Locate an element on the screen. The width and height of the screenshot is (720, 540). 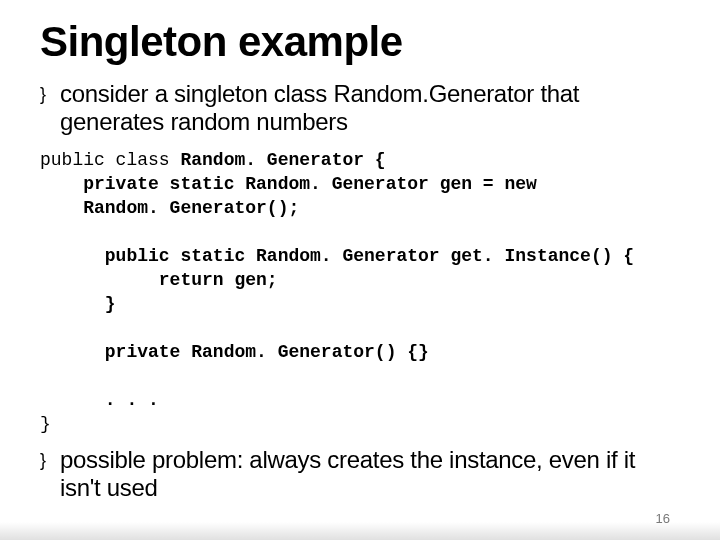
bullet-text: possible problem: always creates the ins… is located at coordinates (370, 474).